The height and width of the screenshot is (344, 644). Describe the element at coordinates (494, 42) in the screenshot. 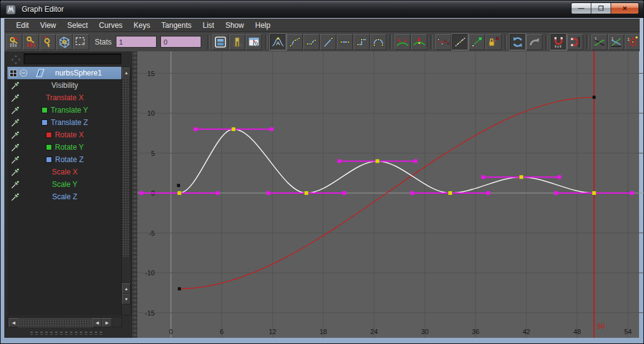

I see `lock-key-icon` at that location.